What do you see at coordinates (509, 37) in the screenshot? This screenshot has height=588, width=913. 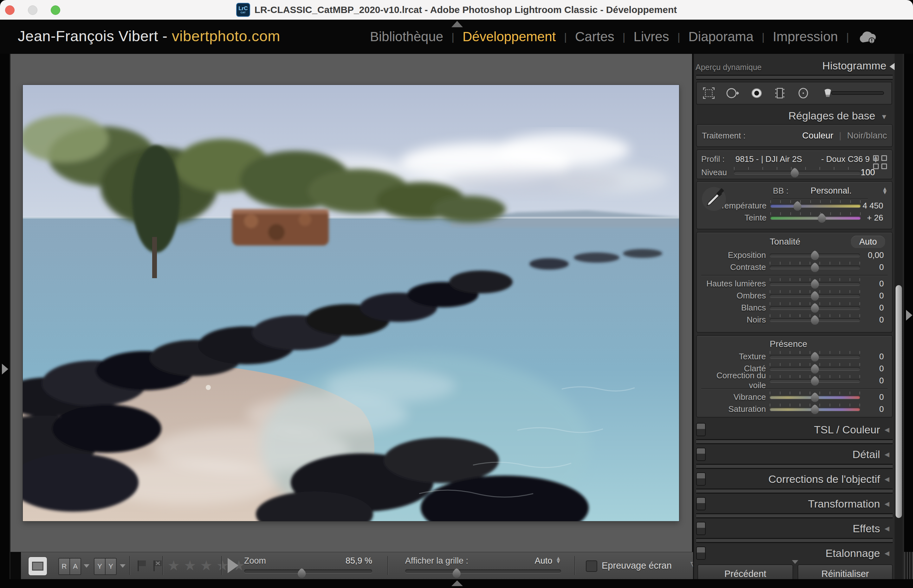 I see `module-tab-developpement: Développement` at bounding box center [509, 37].